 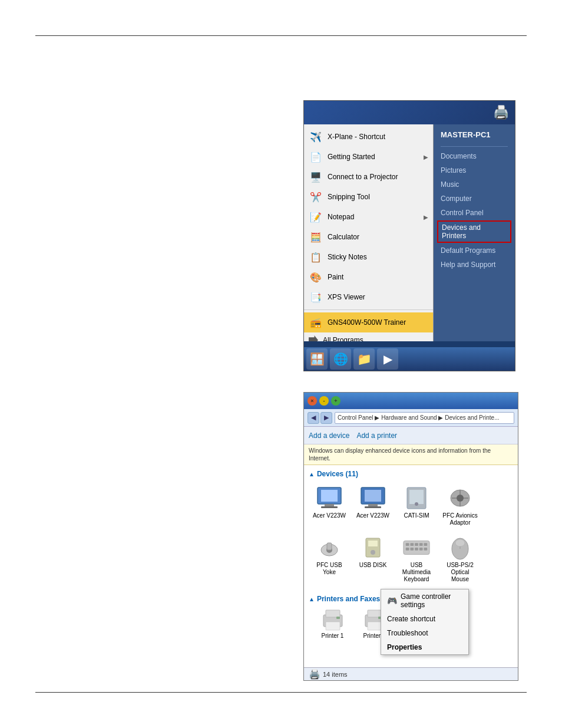 I want to click on start-right-devices-and-printers: Devices and Printers, so click(x=474, y=232).